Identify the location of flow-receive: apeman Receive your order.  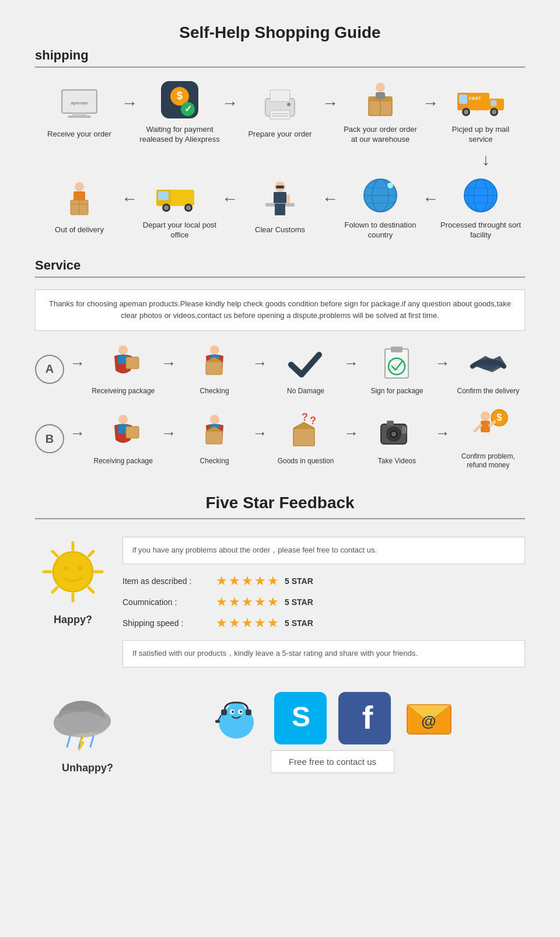
(79, 112).